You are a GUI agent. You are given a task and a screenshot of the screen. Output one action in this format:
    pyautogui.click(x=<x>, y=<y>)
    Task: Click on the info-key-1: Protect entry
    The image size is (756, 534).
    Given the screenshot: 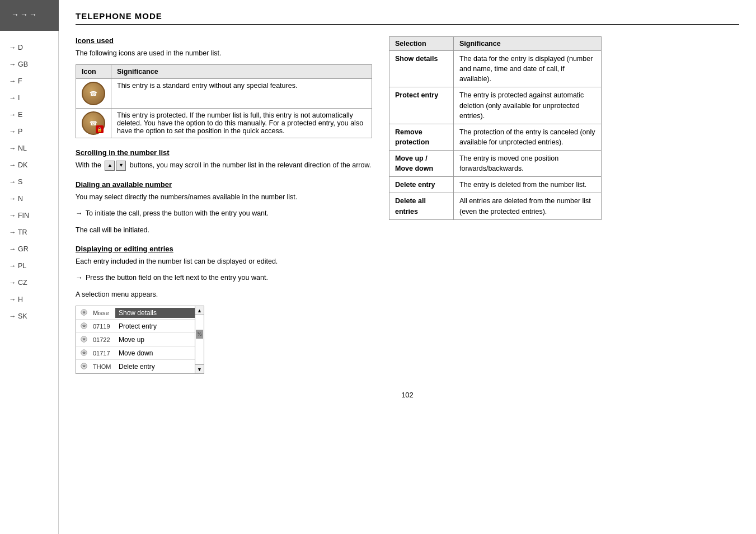 What is the action you would take?
    pyautogui.click(x=422, y=105)
    